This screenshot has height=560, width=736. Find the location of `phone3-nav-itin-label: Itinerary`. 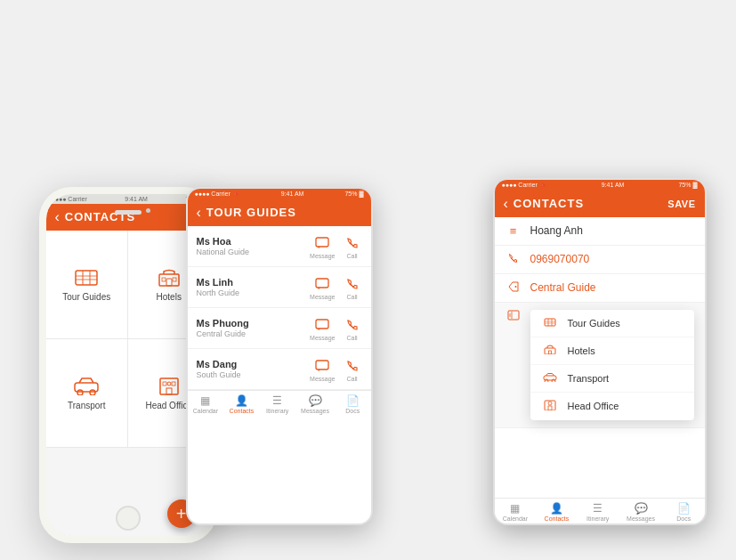

phone3-nav-itin-label: Itinerary is located at coordinates (598, 518).